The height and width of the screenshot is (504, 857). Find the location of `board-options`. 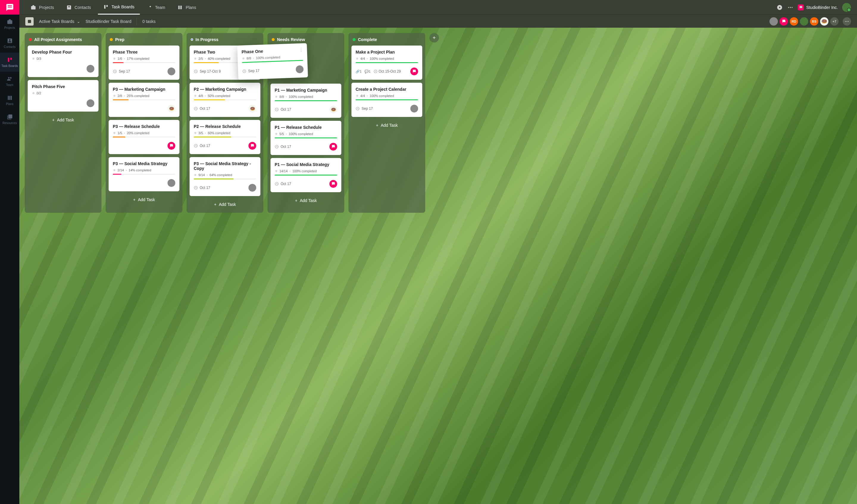

board-options is located at coordinates (847, 21).